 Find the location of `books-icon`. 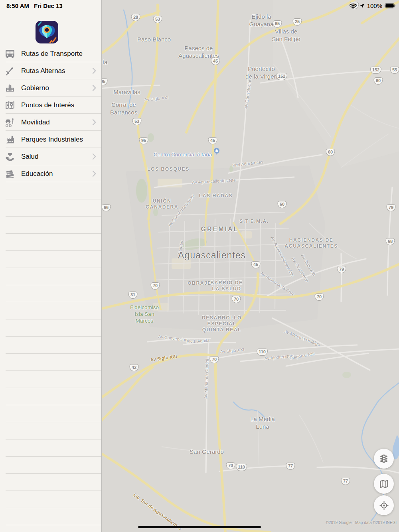

books-icon is located at coordinates (10, 174).